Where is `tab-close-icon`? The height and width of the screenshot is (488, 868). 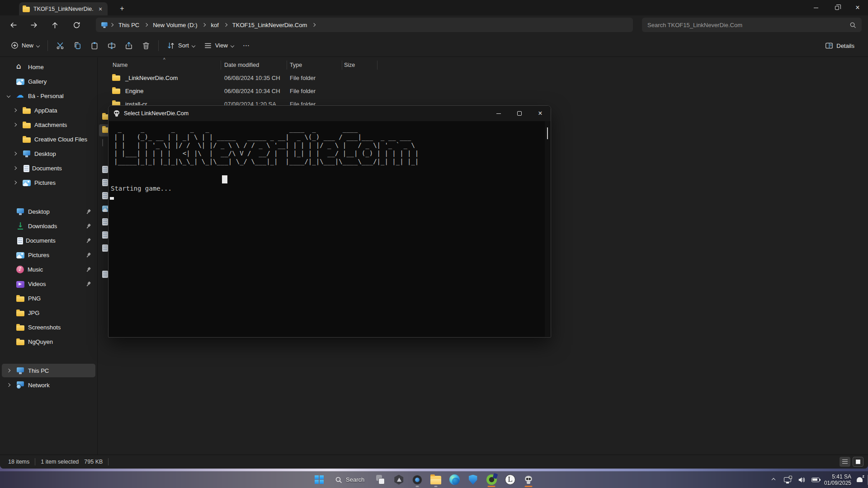 tab-close-icon is located at coordinates (100, 9).